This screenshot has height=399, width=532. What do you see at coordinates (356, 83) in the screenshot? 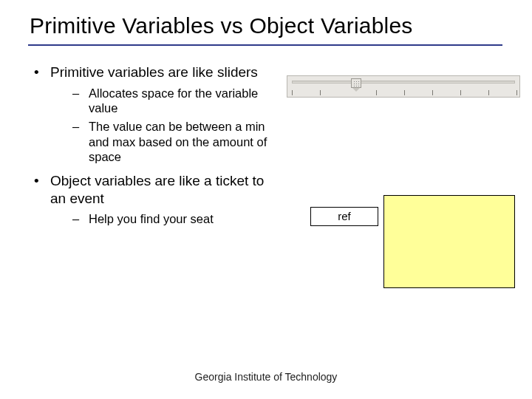
I see `slider-thumb` at bounding box center [356, 83].